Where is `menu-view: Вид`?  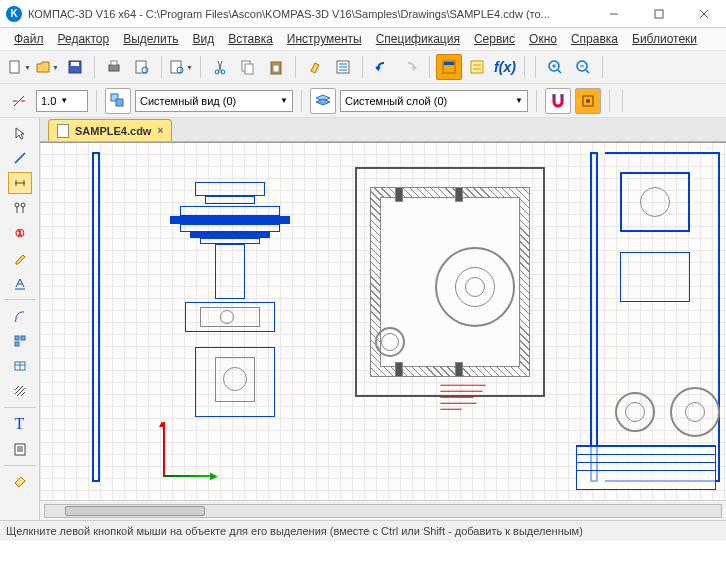
menu-view: Вид is located at coordinates (204, 39).